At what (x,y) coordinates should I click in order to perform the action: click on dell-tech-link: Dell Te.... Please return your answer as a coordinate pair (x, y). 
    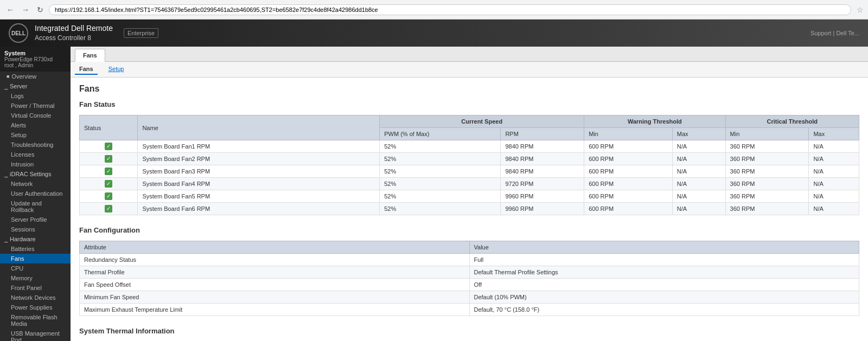
    Looking at the image, I should click on (847, 33).